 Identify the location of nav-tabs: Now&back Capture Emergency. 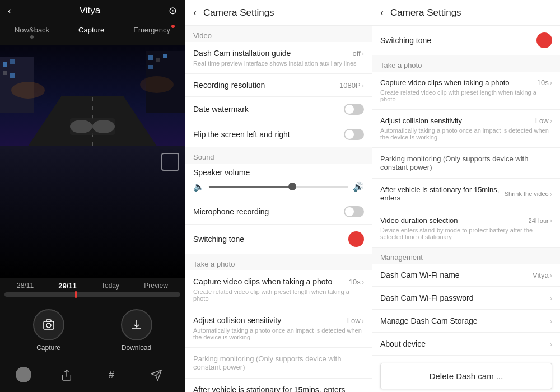
(92, 34).